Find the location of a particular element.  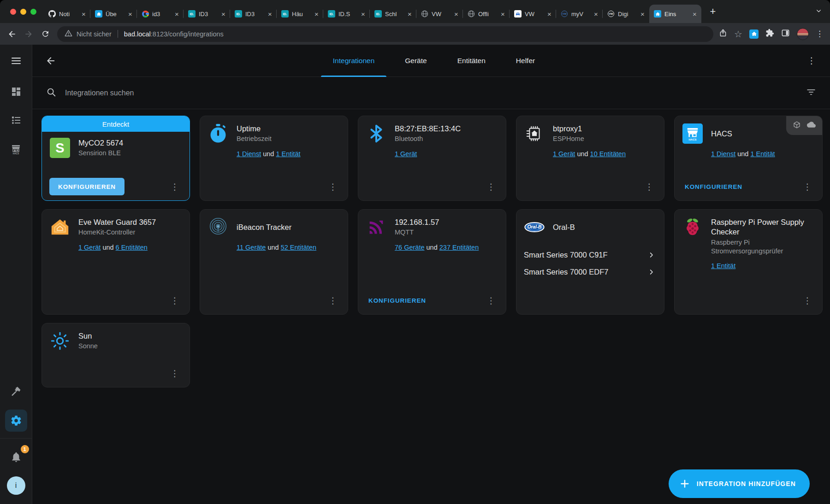

add-integration-button: INTEGRATION HINZUFÜGEN is located at coordinates (739, 484).